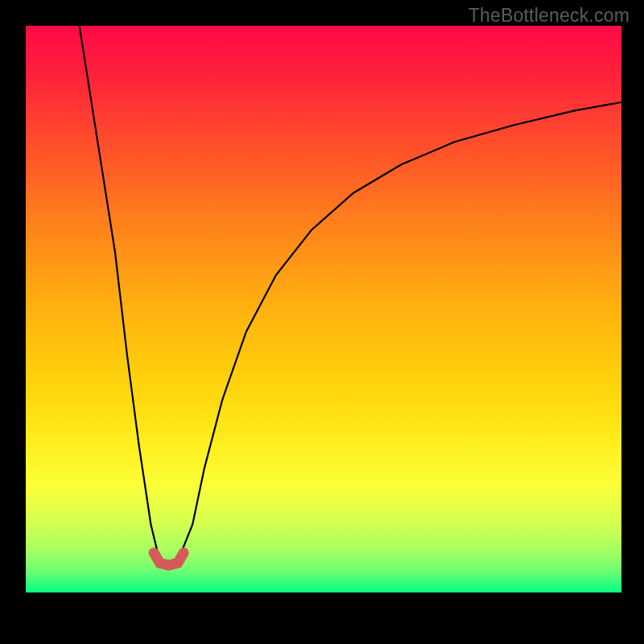 This screenshot has width=644, height=644. I want to click on highlight-arc, so click(169, 559).